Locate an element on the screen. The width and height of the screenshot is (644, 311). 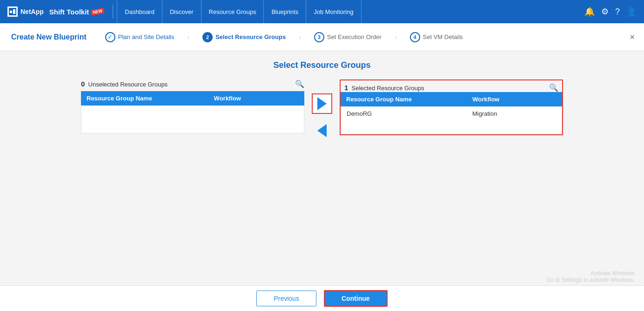
unselected-table-body is located at coordinates (193, 119).